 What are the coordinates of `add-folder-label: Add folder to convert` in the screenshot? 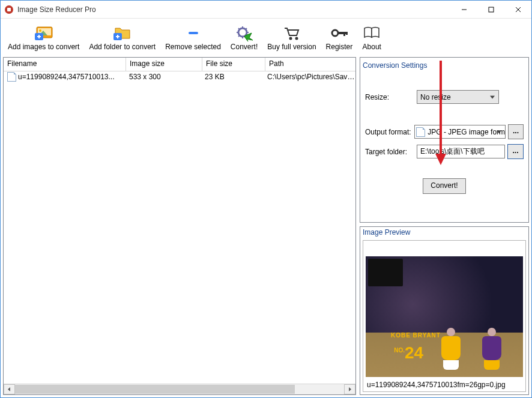 It's located at (122, 47).